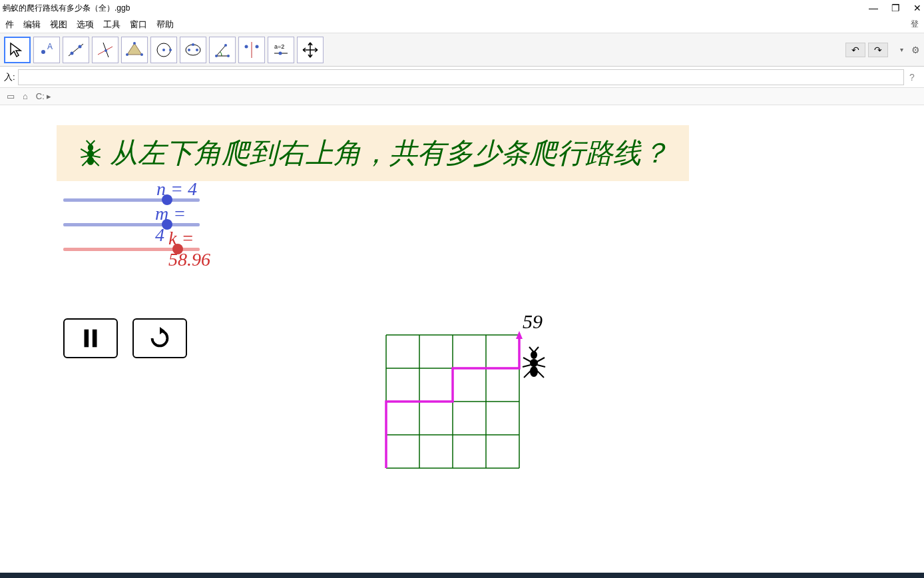 The width and height of the screenshot is (924, 578). What do you see at coordinates (193, 50) in the screenshot?
I see `tool-ellipse` at bounding box center [193, 50].